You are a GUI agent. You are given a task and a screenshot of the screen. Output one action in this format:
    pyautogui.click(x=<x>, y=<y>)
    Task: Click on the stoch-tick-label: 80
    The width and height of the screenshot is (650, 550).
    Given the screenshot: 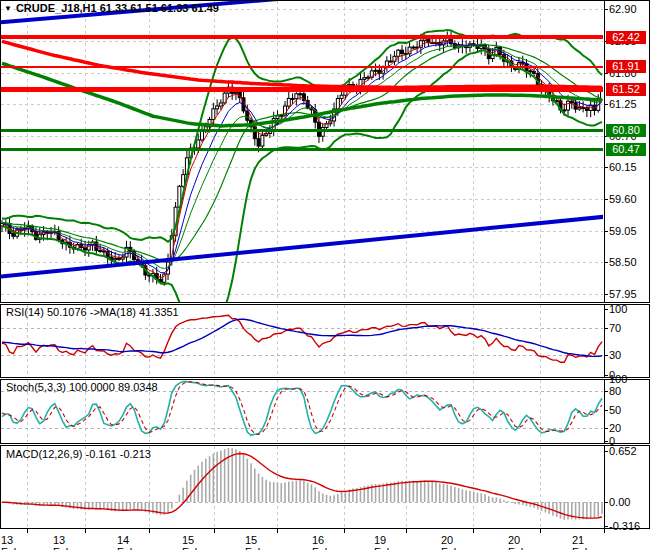 What is the action you would take?
    pyautogui.click(x=629, y=391)
    